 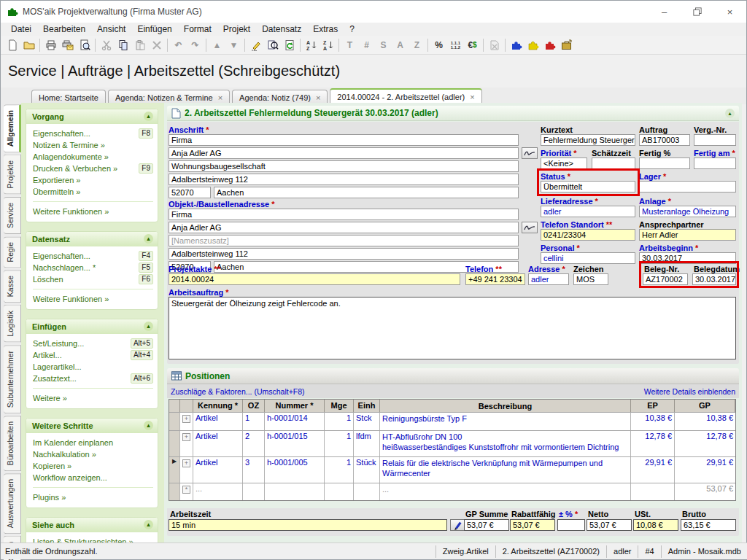 I want to click on cell-beschreibung: ..., so click(x=506, y=491).